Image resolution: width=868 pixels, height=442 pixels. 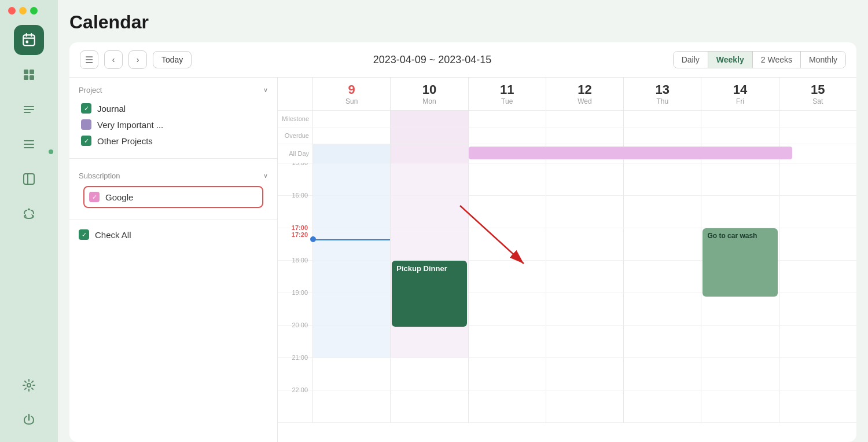 I want to click on time-cell-20-sun, so click(x=351, y=342).